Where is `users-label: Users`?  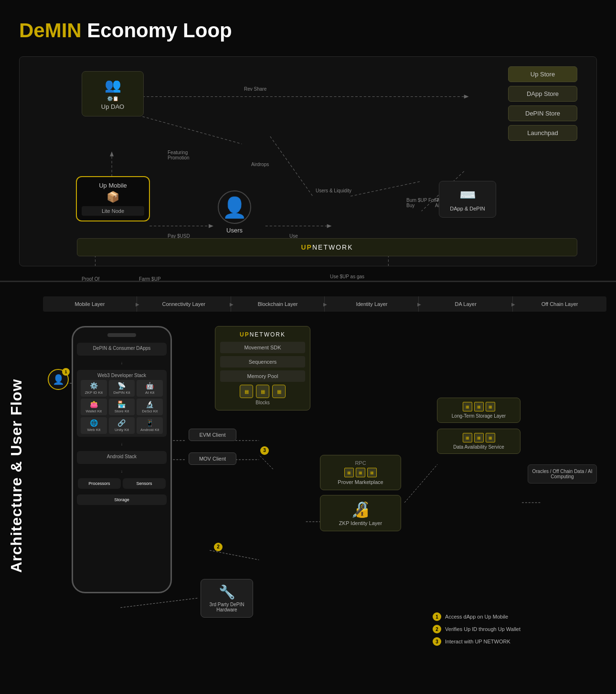
users-label: Users is located at coordinates (234, 230).